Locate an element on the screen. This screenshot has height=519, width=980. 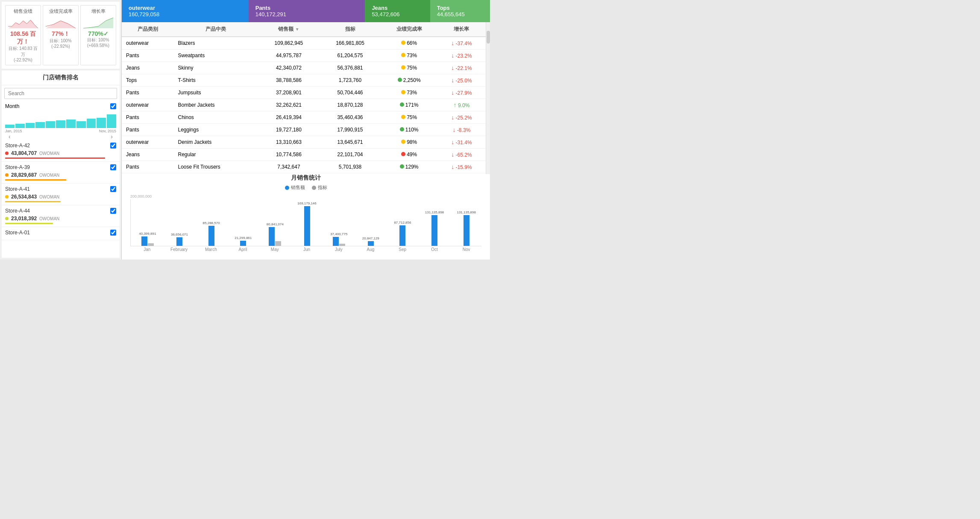
bar-group: 85,288,570 is located at coordinates (211, 233).